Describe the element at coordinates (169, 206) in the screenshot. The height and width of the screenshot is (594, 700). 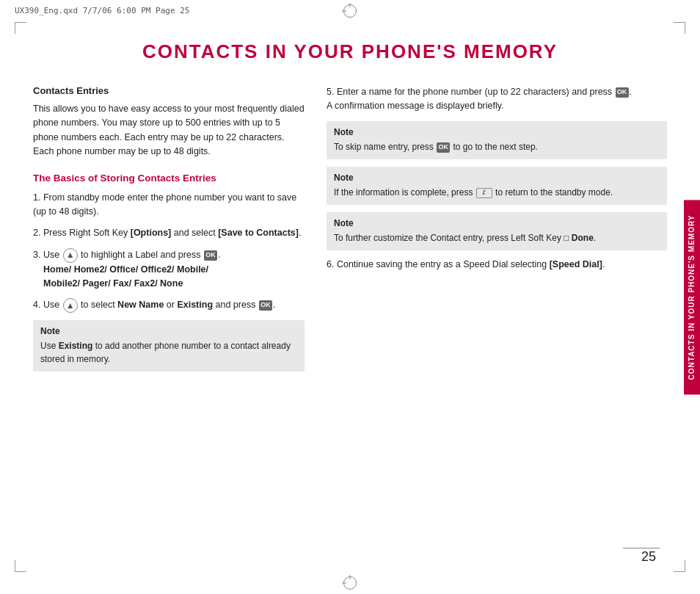
I see `step-1: 1. From standby mode enter the phone num…` at that location.